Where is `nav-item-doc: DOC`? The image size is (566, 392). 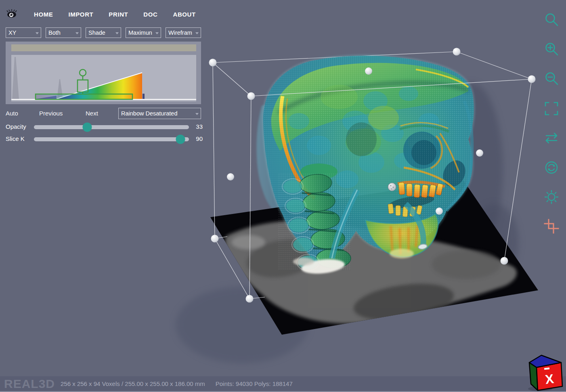
nav-item-doc: DOC is located at coordinates (150, 15).